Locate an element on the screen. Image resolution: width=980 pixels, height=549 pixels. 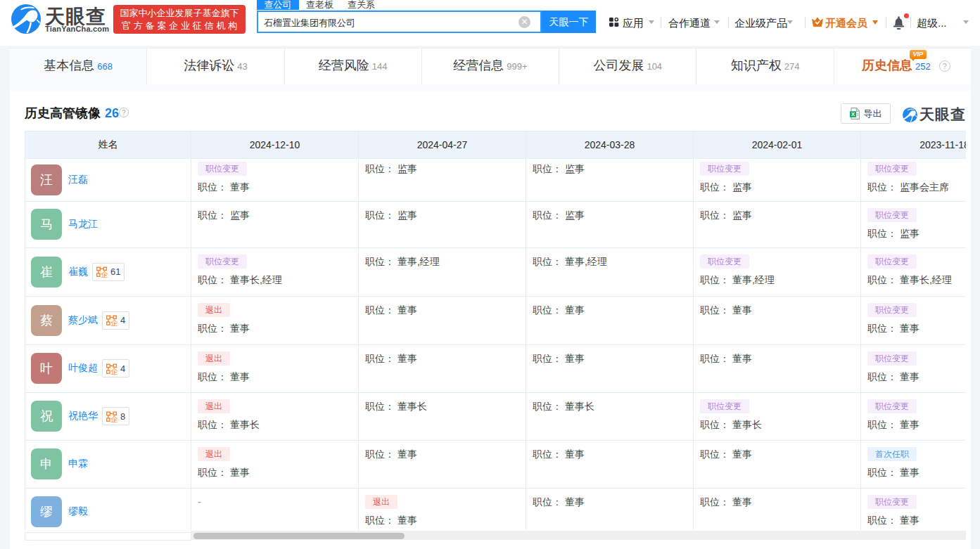
svg-text: X is located at coordinates (853, 114).